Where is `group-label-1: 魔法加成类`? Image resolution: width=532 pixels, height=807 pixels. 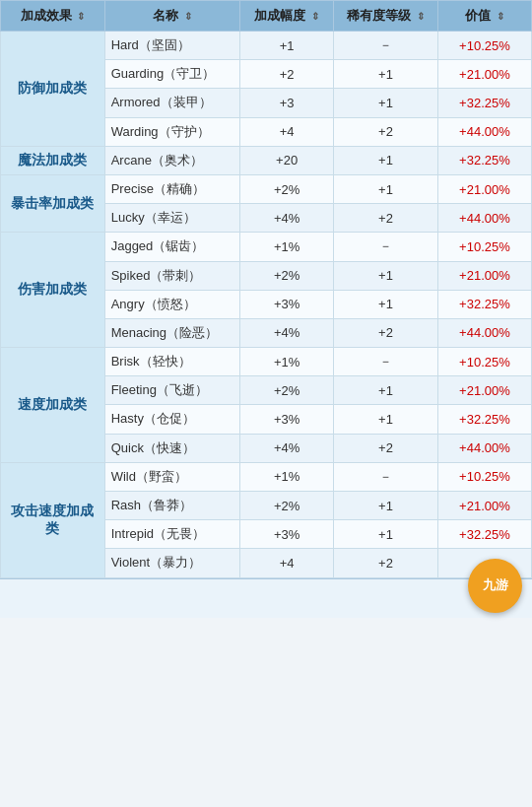
group-label-1: 魔法加成类 is located at coordinates (53, 160).